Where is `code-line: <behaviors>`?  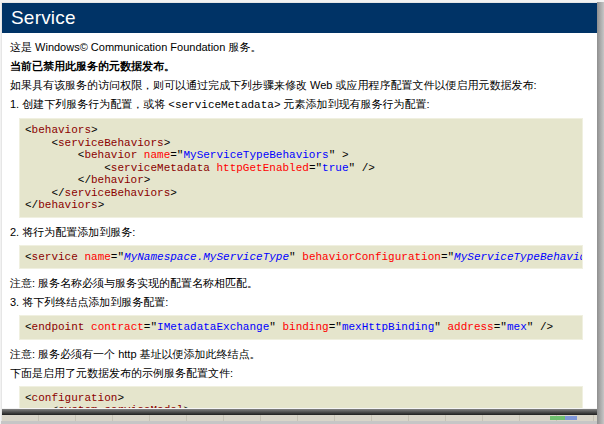 code-line: <behaviors> is located at coordinates (301, 130).